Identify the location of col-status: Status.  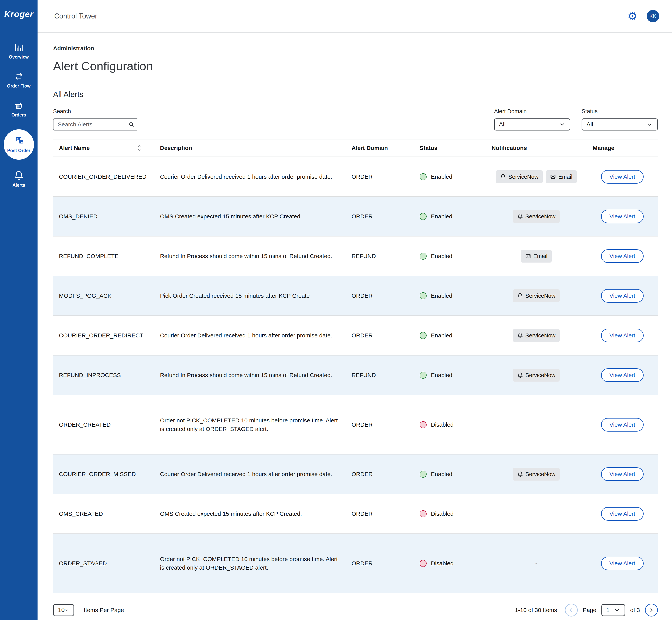
(450, 148).